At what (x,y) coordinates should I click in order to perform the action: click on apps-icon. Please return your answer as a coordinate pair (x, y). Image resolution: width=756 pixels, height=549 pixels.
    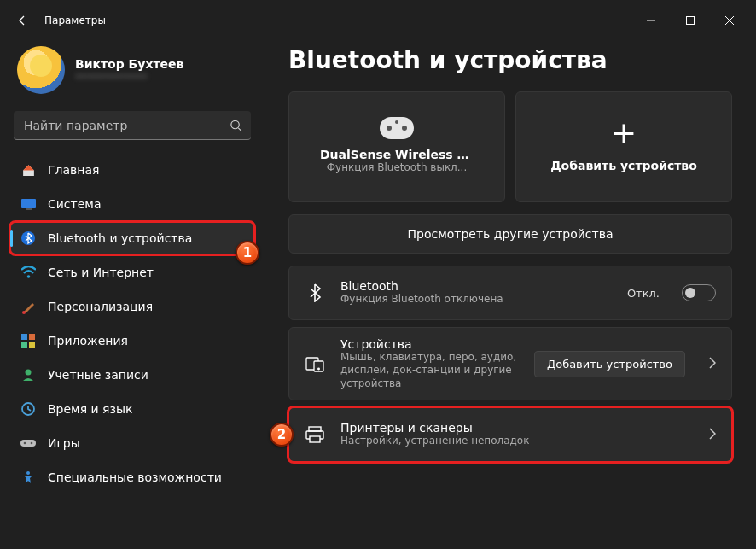
    Looking at the image, I should click on (28, 341).